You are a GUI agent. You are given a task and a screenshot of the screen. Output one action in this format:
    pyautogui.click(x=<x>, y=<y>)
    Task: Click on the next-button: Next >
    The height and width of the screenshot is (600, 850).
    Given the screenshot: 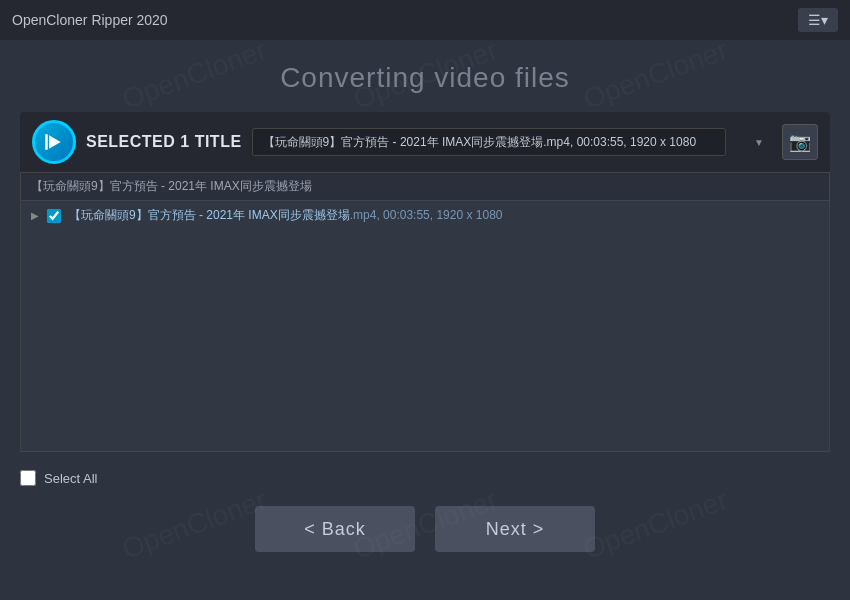 What is the action you would take?
    pyautogui.click(x=515, y=529)
    